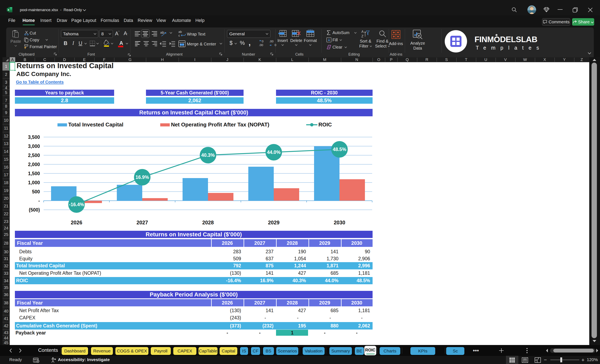 The height and width of the screenshot is (364, 600). I want to click on svg-text: 2,000, so click(34, 164).